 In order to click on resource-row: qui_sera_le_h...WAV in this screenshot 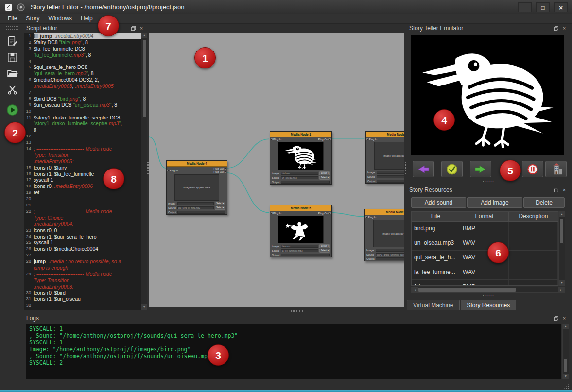, I will do `click(485, 258)`.